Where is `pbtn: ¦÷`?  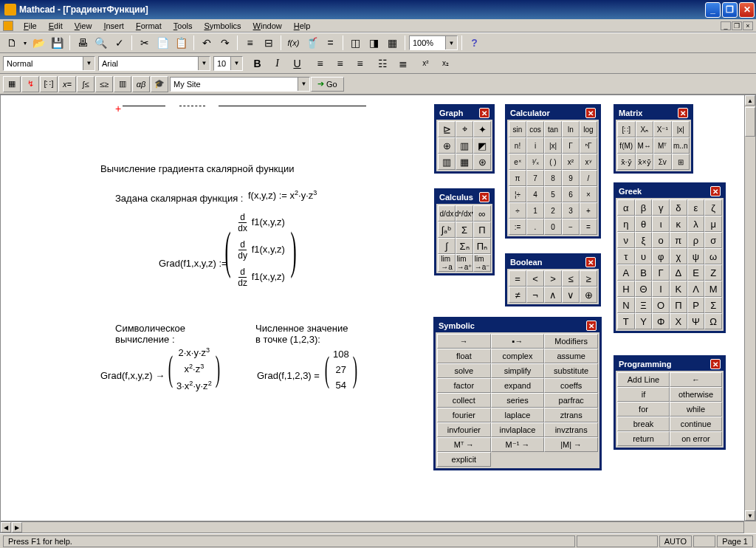
pbtn: ¦÷ is located at coordinates (518, 194).